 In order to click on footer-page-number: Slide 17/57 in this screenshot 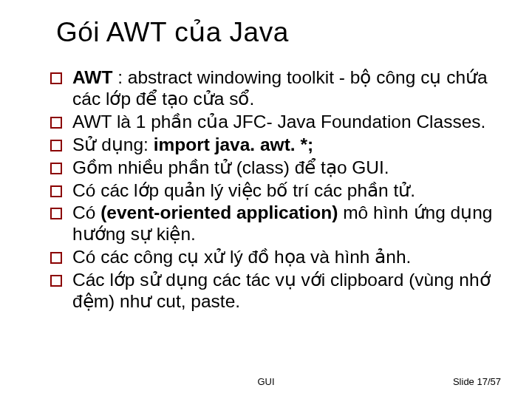, I will do `click(477, 381)`.